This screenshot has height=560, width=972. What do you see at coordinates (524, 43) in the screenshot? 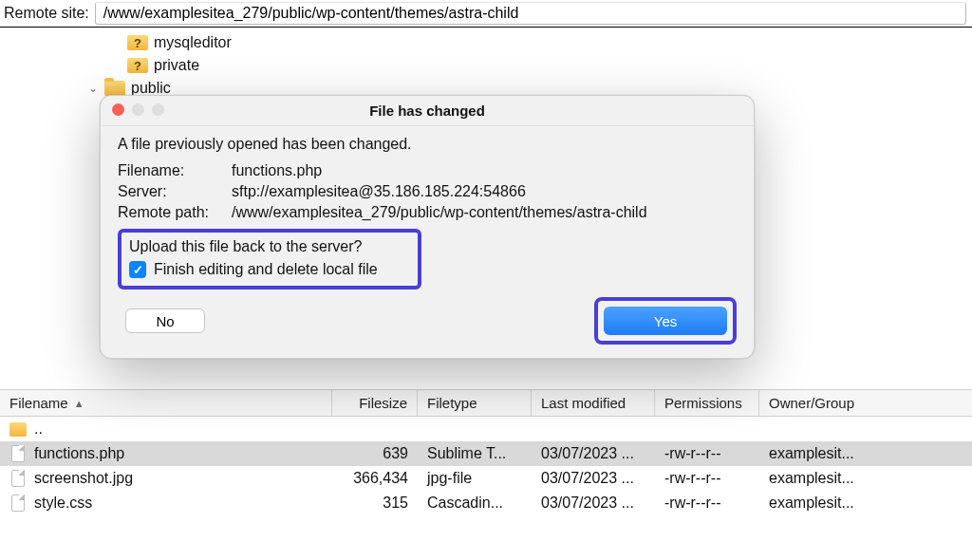
I see `tree-item: ? mysqleditor` at bounding box center [524, 43].